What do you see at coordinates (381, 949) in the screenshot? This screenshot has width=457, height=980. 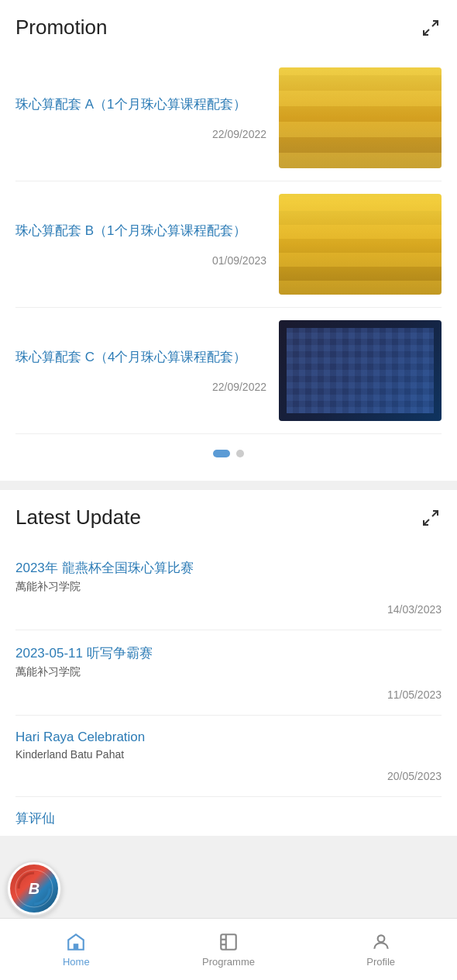 I see `nav-item-profile: Profile` at bounding box center [381, 949].